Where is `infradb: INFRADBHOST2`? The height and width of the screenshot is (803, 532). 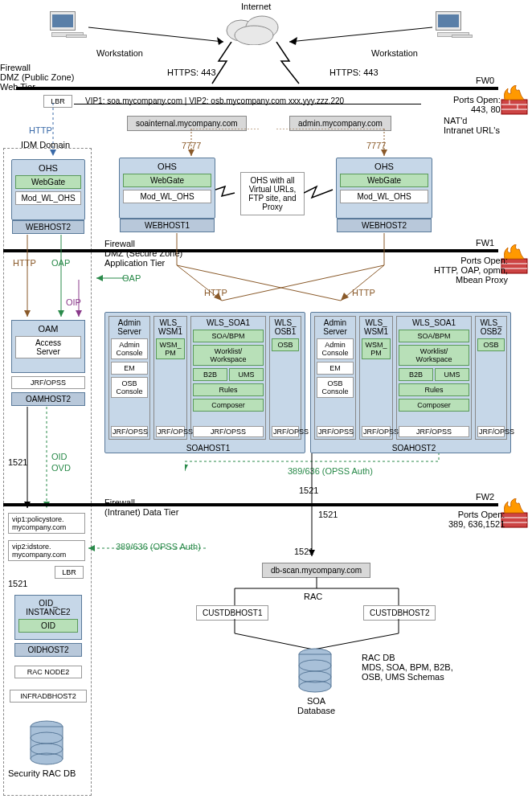 infradb: INFRADBHOST2 is located at coordinates (48, 696).